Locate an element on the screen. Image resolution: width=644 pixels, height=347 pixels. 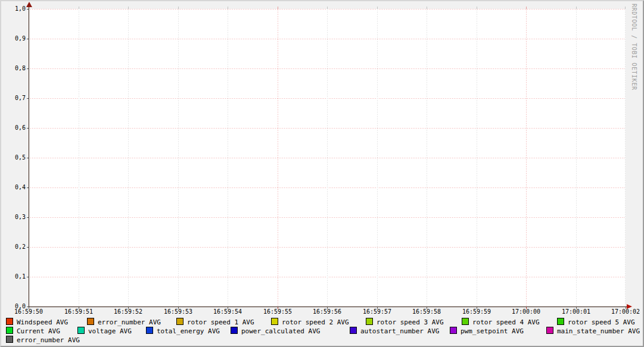
legend-item-label: Windspeed AVG is located at coordinates (42, 323).